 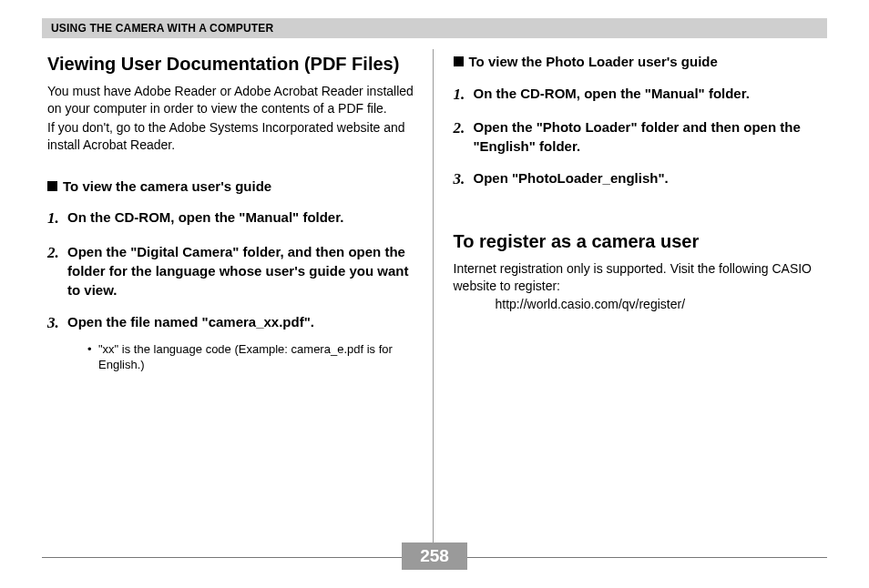 What do you see at coordinates (594, 62) in the screenshot?
I see `subheading-text: To view the Photo Loader user's guide` at bounding box center [594, 62].